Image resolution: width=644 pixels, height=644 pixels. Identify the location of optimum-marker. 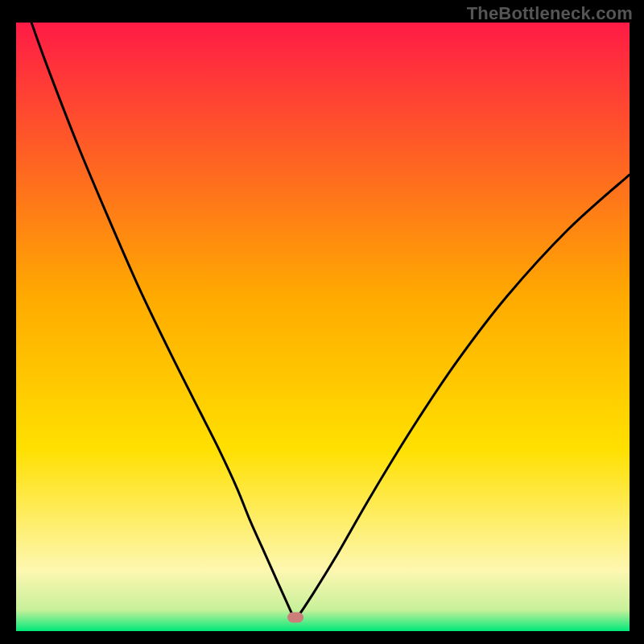
(295, 618).